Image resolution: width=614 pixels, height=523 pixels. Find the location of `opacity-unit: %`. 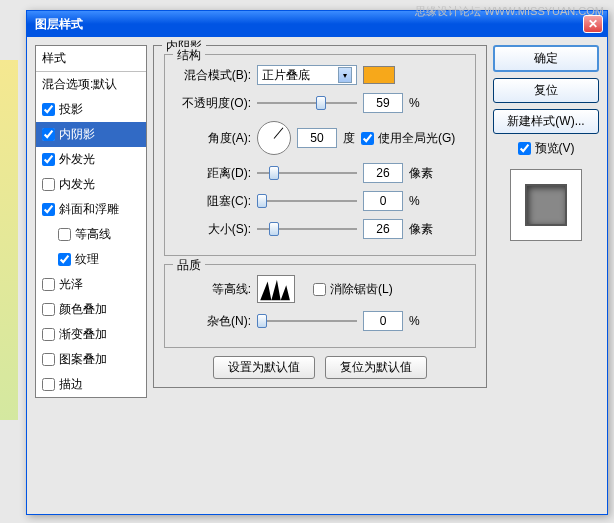

opacity-unit: % is located at coordinates (424, 103).